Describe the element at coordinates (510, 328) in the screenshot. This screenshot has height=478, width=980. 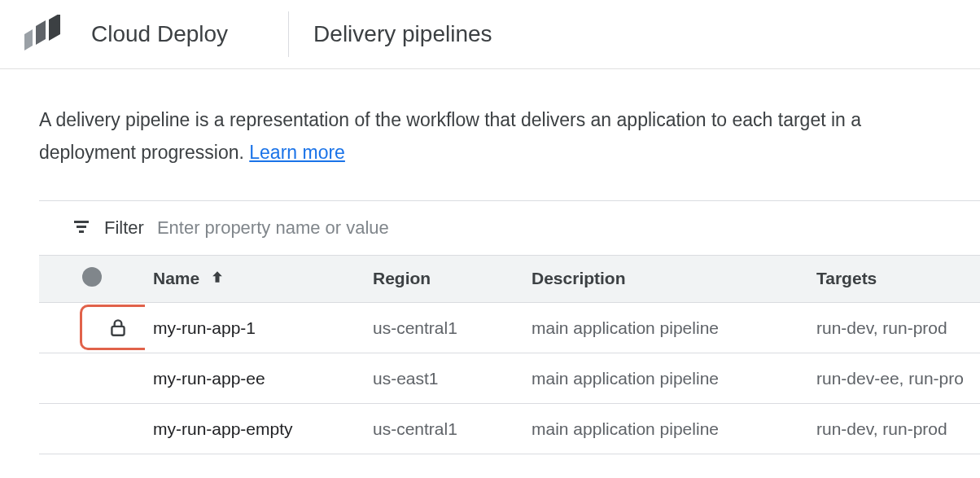
I see `table-row: my-run-app-1 us-central1 main applicatio…` at that location.